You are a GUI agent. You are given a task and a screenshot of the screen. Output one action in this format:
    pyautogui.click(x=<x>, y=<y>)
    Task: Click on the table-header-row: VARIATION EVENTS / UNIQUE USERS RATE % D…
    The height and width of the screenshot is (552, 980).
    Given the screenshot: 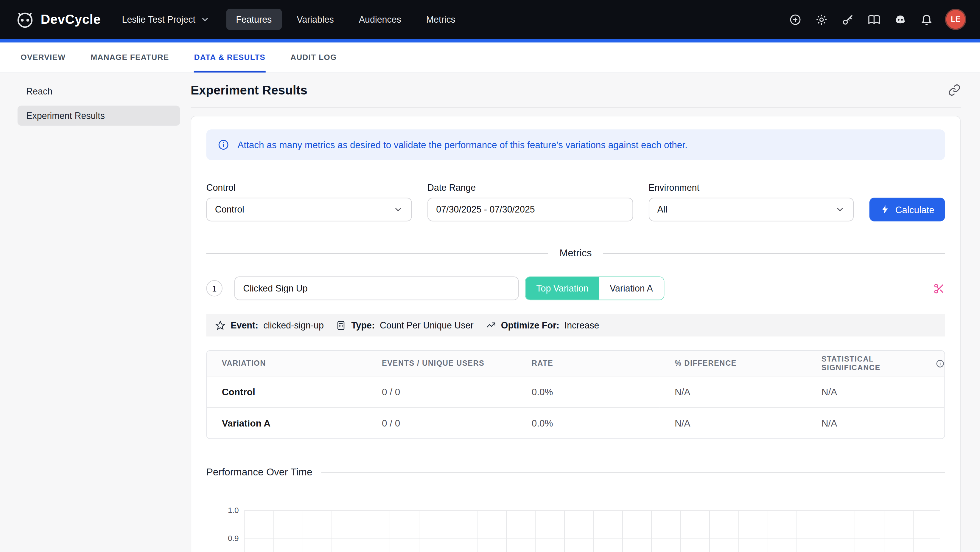 What is the action you would take?
    pyautogui.click(x=576, y=363)
    